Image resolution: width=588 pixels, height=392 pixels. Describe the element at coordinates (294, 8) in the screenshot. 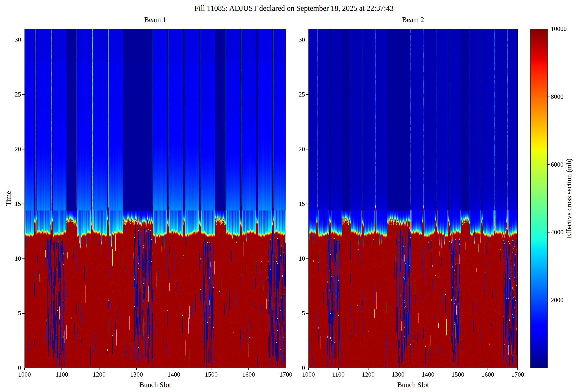

I see `figure-title: Fill 11085: ADJUST declared on September…` at that location.